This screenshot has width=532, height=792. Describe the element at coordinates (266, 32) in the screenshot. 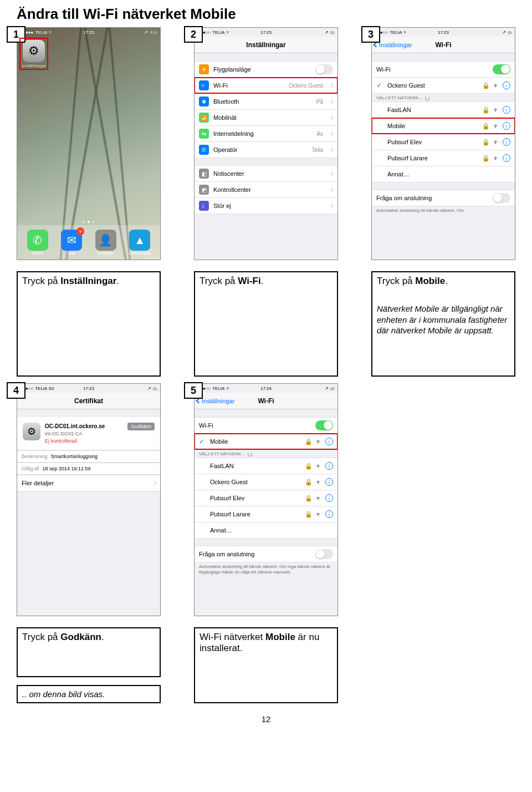

I see `status-bar: ●●●○○TELIAᯤ 17:23 ↗▭` at that location.